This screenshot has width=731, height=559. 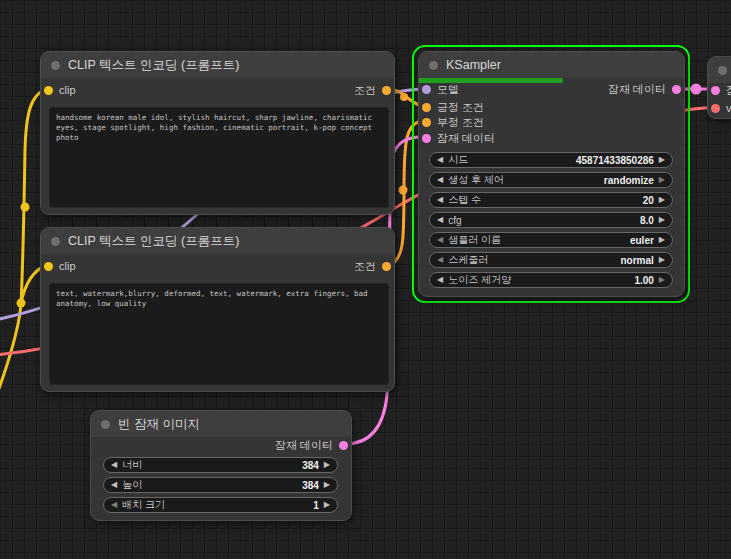 I want to click on node-title-bar: KSampler, so click(x=552, y=65).